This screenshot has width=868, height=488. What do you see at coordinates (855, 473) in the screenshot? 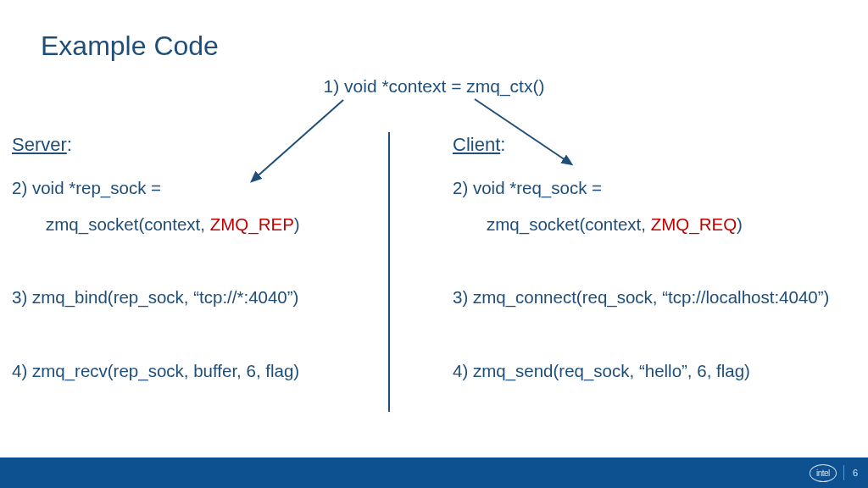
I see `page-number: 6` at bounding box center [855, 473].